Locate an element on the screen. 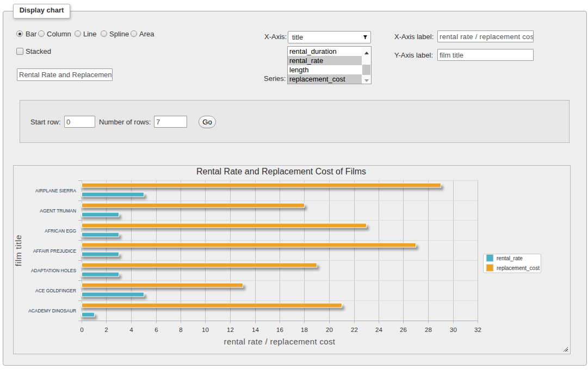  svg-text: ADAPTATION HOLES is located at coordinates (53, 271).